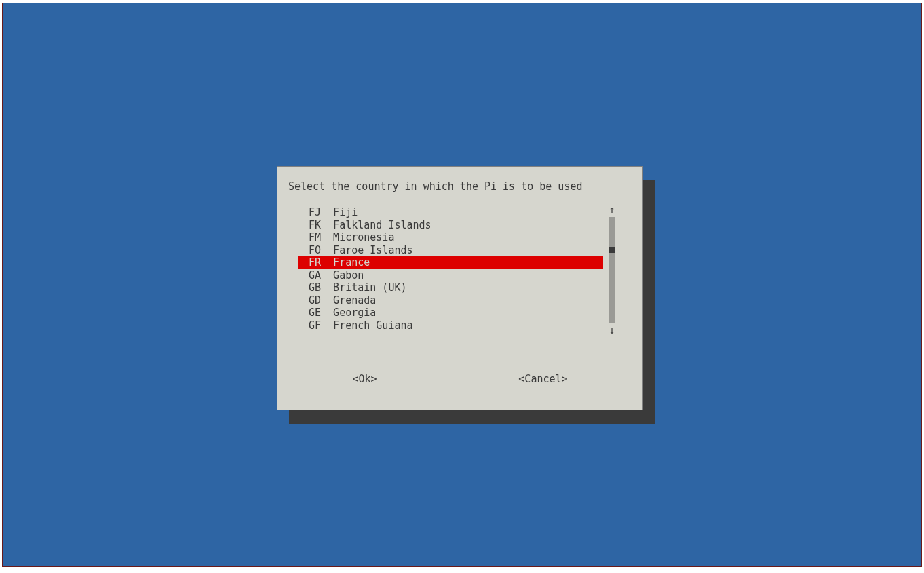  What do you see at coordinates (453, 313) in the screenshot?
I see `country-item-ge: GE Georgia` at bounding box center [453, 313].